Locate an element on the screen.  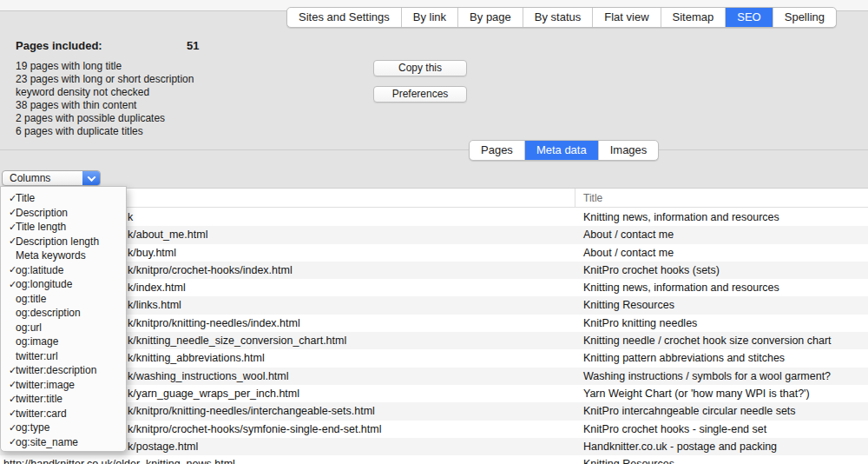
table-row: k/knitpro/knitting-needles/index.html Kn… is located at coordinates (434, 323).